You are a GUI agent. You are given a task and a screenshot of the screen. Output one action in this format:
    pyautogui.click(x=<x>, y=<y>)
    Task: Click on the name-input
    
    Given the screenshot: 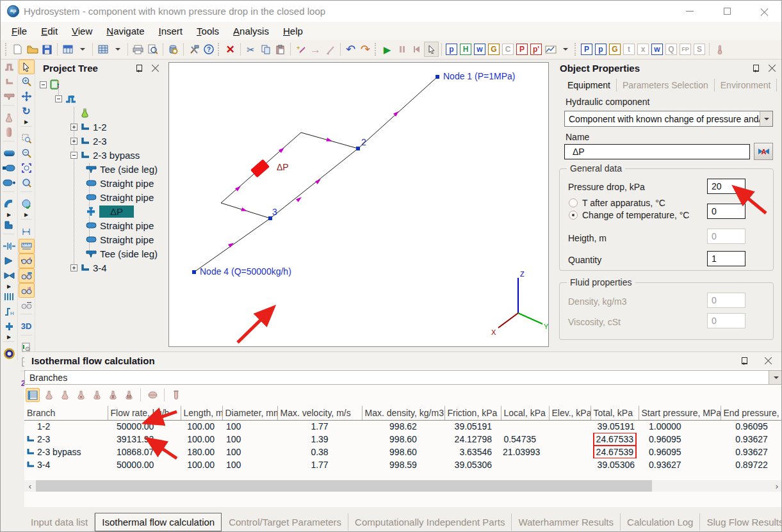 What is the action you would take?
    pyautogui.click(x=657, y=152)
    